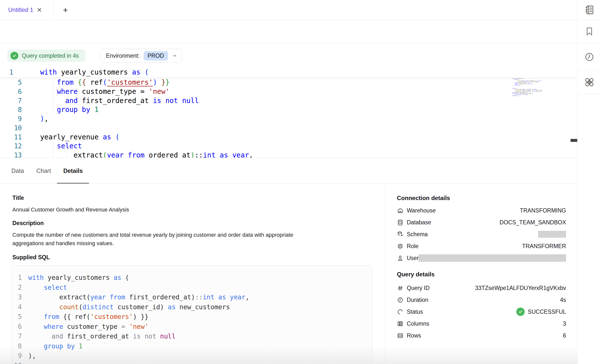 This screenshot has width=601, height=364. I want to click on result-tab-bar: DataChartDetails, so click(289, 171).